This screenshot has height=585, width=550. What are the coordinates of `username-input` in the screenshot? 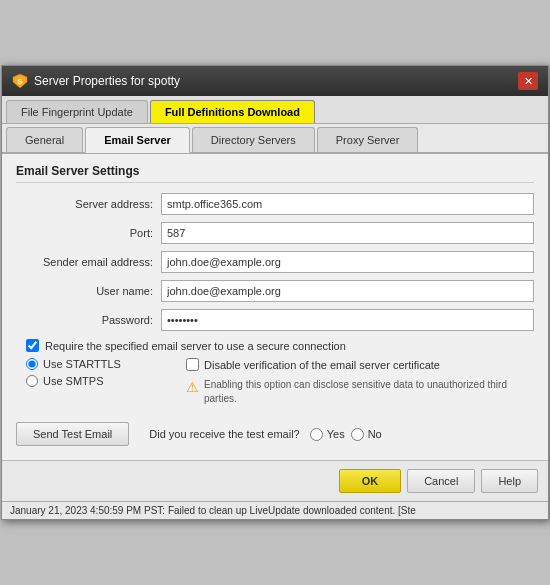 It's located at (348, 291).